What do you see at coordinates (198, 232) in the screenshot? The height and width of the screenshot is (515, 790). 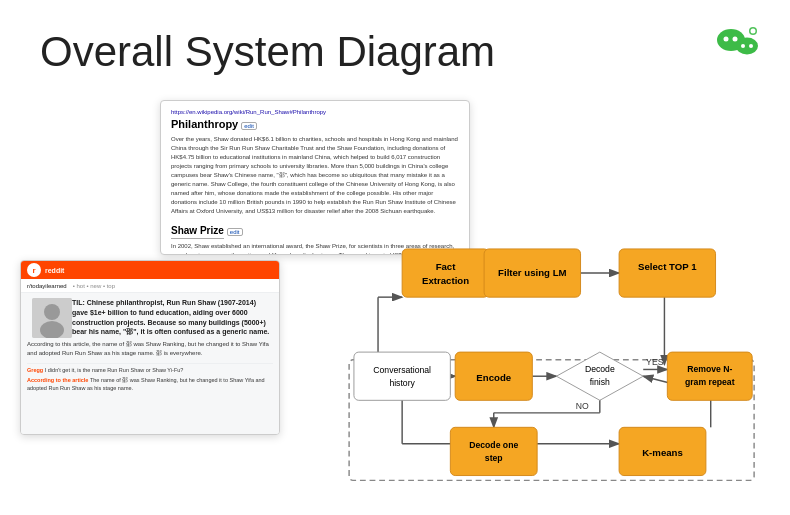 I see `shaw-prize-heading: Shaw Prize` at bounding box center [198, 232].